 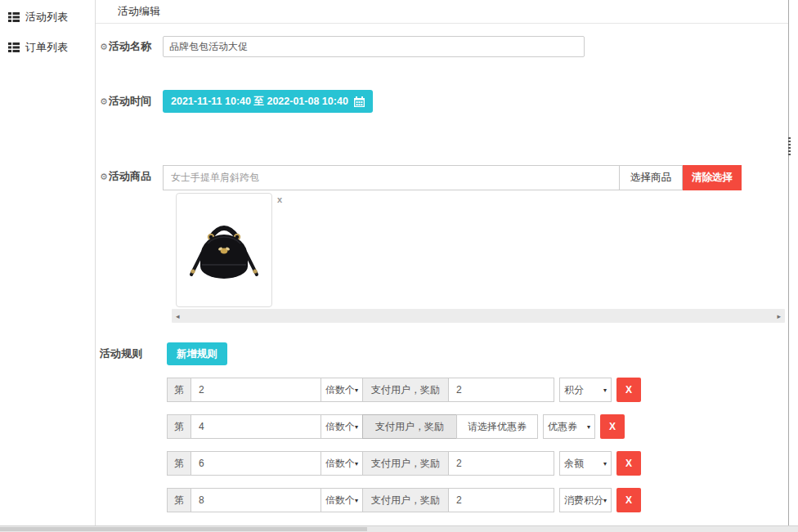 What do you see at coordinates (477, 390) in the screenshot?
I see `rule-row: 第 倍数个 ▾ 支付用户，奖励 积分 ▾ X` at bounding box center [477, 390].